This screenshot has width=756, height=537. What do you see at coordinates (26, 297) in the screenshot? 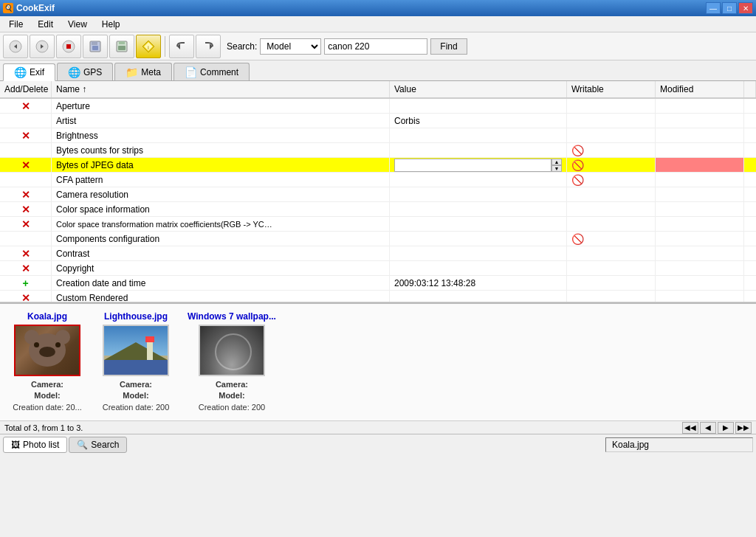
I see `adddel-custom: ✕` at bounding box center [26, 297].